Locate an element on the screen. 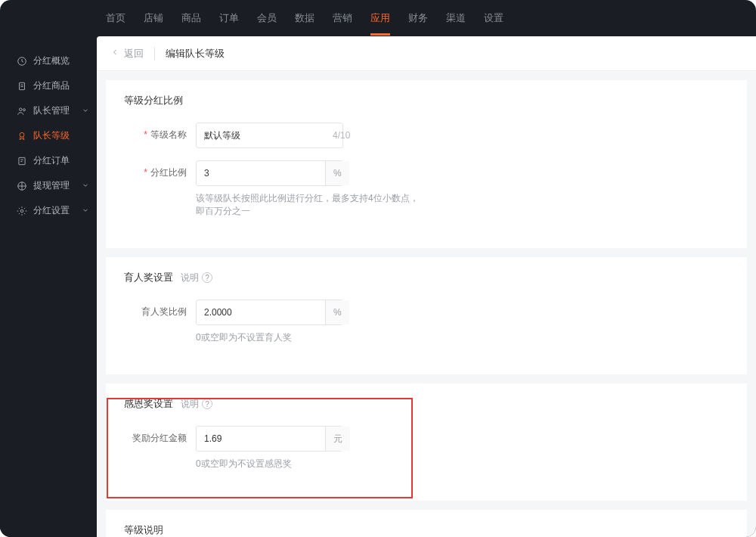 The width and height of the screenshot is (756, 537). section-title: 感恩奖设置 is located at coordinates (148, 404).